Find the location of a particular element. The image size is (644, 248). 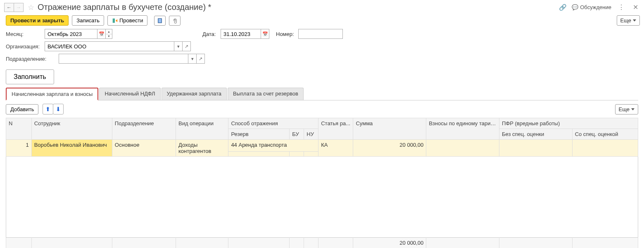

dept-open-icon: ↗ is located at coordinates (201, 59).